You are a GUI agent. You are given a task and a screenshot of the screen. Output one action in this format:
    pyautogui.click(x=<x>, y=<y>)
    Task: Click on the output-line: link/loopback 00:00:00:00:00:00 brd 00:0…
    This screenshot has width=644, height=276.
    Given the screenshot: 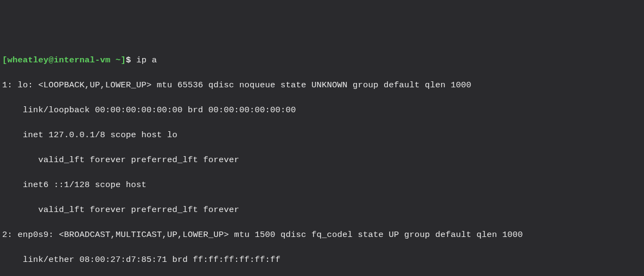 What is the action you would take?
    pyautogui.click(x=322, y=111)
    